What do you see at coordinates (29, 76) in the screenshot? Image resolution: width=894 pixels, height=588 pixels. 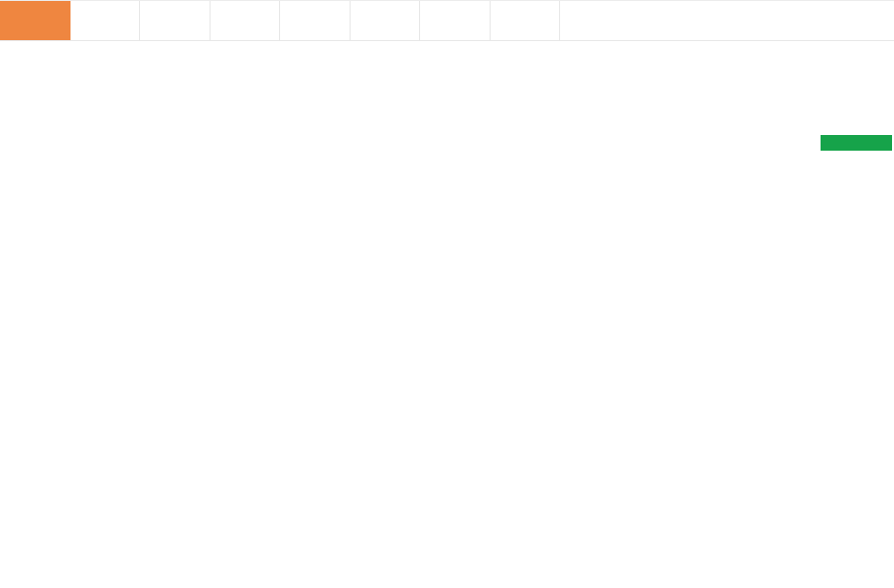 I see `ma-info-row` at bounding box center [29, 76].